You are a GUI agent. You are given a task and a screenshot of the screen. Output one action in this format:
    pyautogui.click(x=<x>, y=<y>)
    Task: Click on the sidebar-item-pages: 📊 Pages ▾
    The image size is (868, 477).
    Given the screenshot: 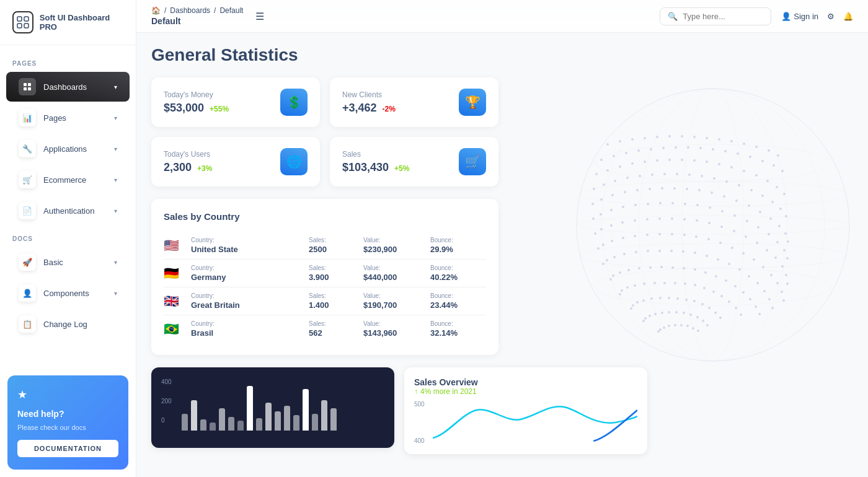 What is the action you would take?
    pyautogui.click(x=68, y=118)
    